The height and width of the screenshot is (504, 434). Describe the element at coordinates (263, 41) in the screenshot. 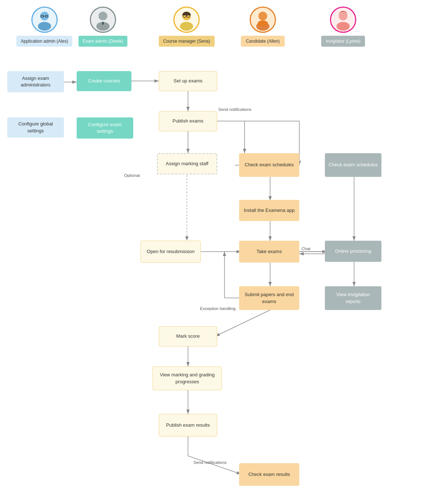

I see `persona-allen-label: Candidate (Allen)` at that location.